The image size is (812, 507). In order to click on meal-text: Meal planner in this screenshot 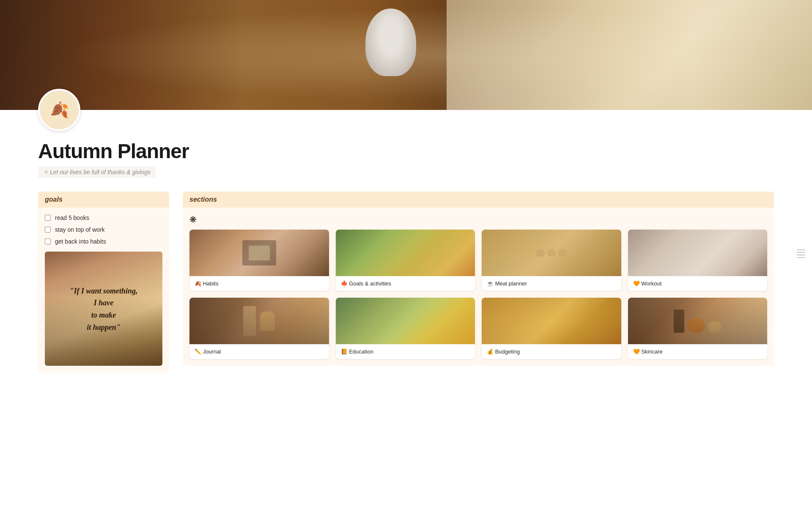, I will do `click(511, 283)`.